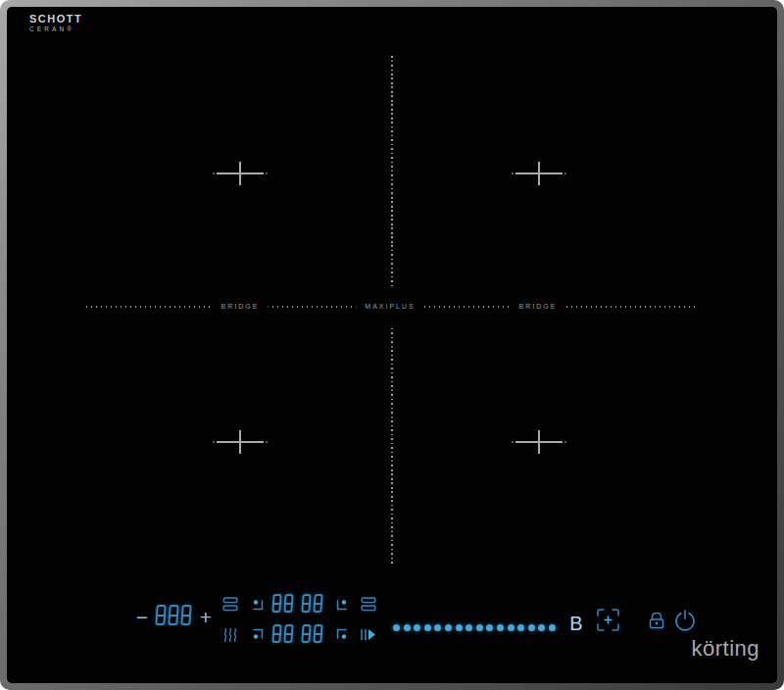  Describe the element at coordinates (657, 620) in the screenshot. I see `padlock-icon` at that location.